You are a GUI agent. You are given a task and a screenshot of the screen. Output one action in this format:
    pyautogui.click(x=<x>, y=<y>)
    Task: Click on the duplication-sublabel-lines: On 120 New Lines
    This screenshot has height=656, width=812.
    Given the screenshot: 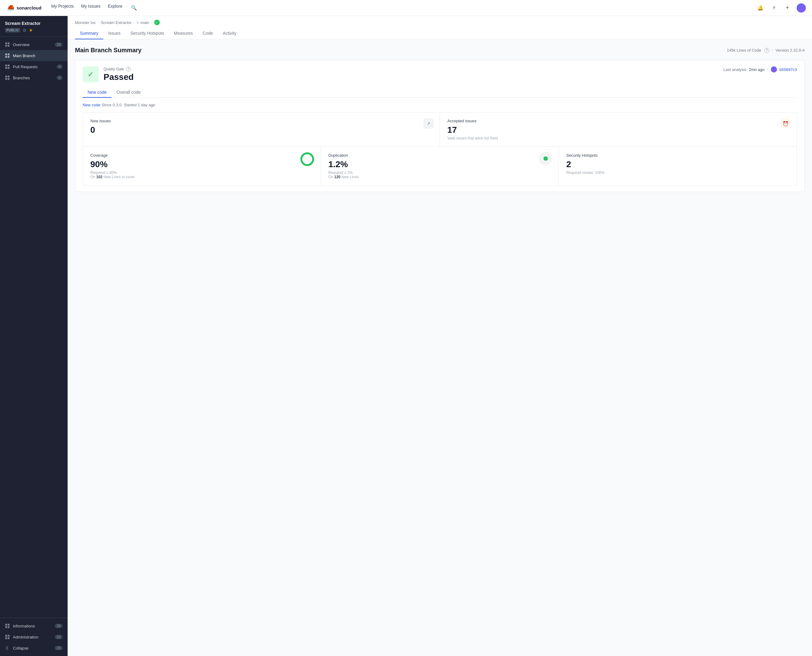 What is the action you would take?
    pyautogui.click(x=440, y=177)
    